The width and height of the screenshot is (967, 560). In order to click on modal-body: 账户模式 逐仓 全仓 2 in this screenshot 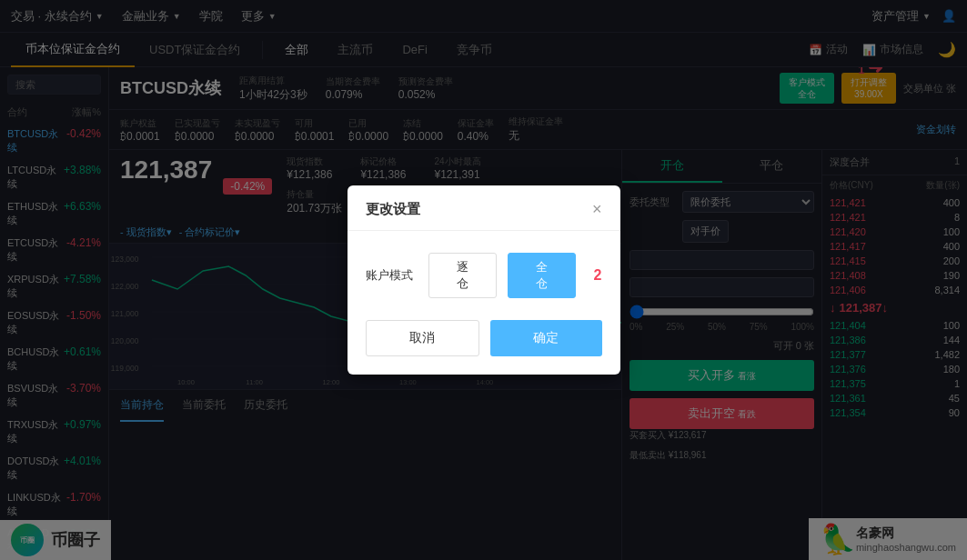, I will do `click(484, 275)`.